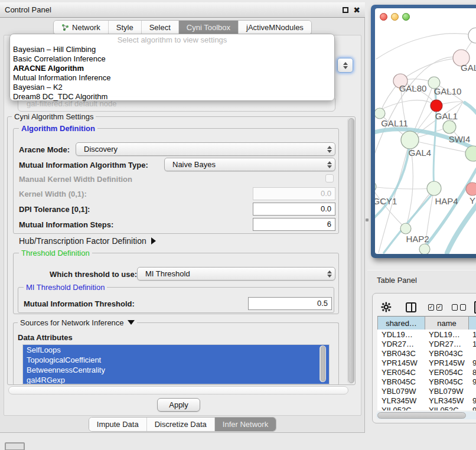 Image resolution: width=476 pixels, height=450 pixels. I want to click on tab-impute-data: Impute Data, so click(118, 424).